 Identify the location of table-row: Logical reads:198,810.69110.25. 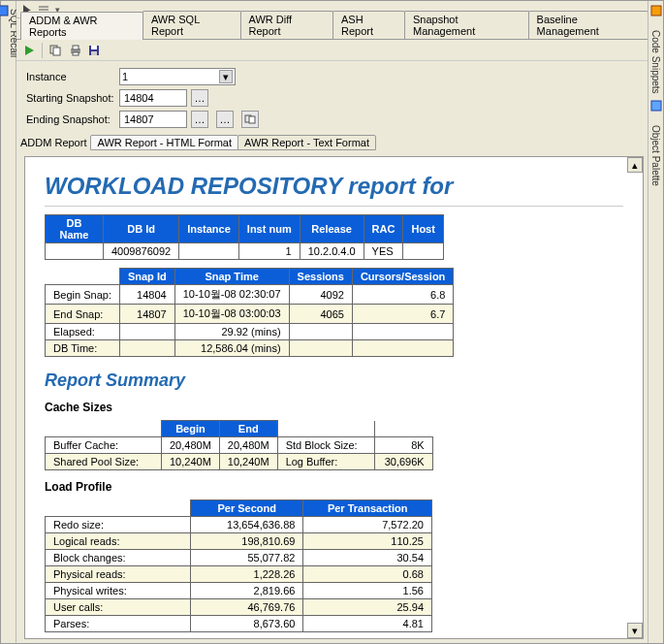
(238, 541).